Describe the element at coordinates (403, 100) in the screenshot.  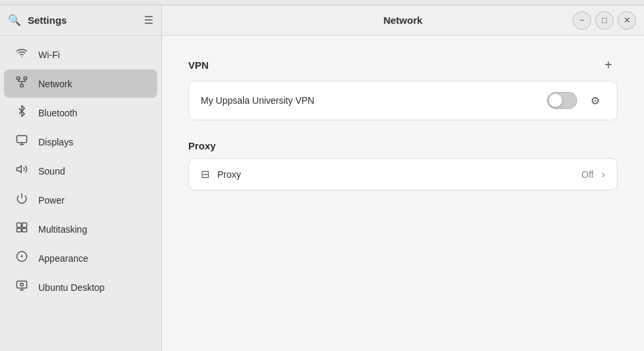
I see `vpn-item-row: My Uppsala University VPN ⚙` at that location.